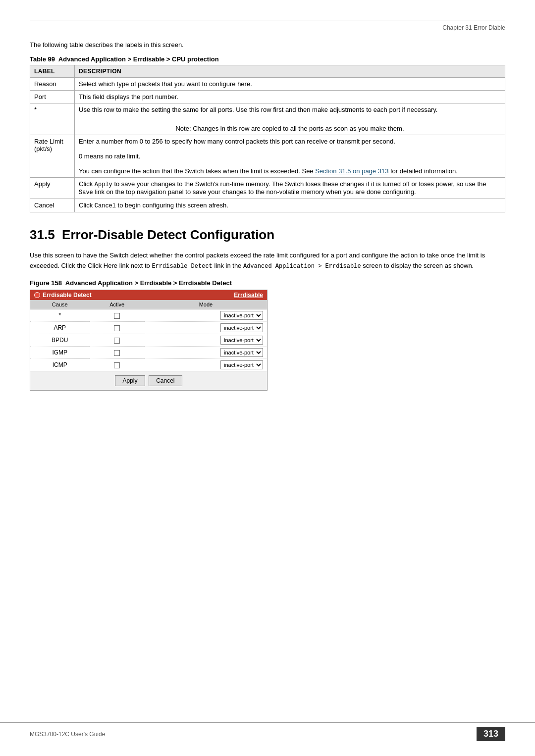  I want to click on col-header-label: LABEL, so click(53, 71).